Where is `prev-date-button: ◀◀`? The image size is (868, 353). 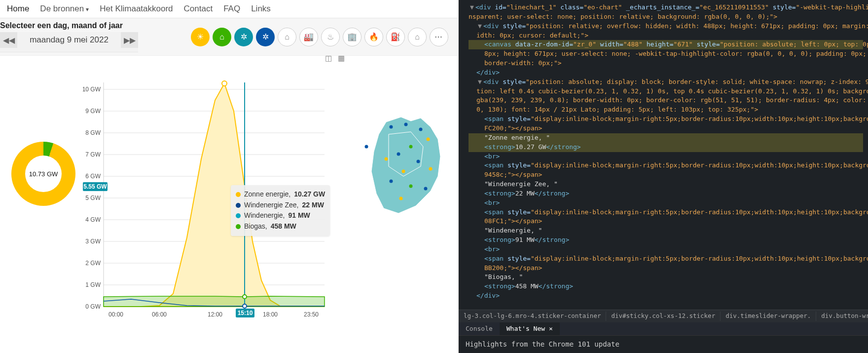 prev-date-button: ◀◀ is located at coordinates (9, 40).